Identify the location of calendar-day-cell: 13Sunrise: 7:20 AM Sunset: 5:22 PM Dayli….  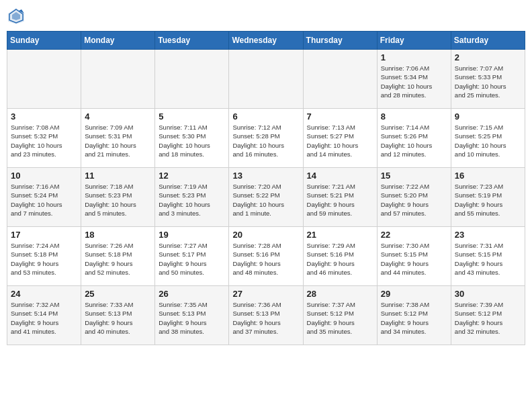
(266, 197).